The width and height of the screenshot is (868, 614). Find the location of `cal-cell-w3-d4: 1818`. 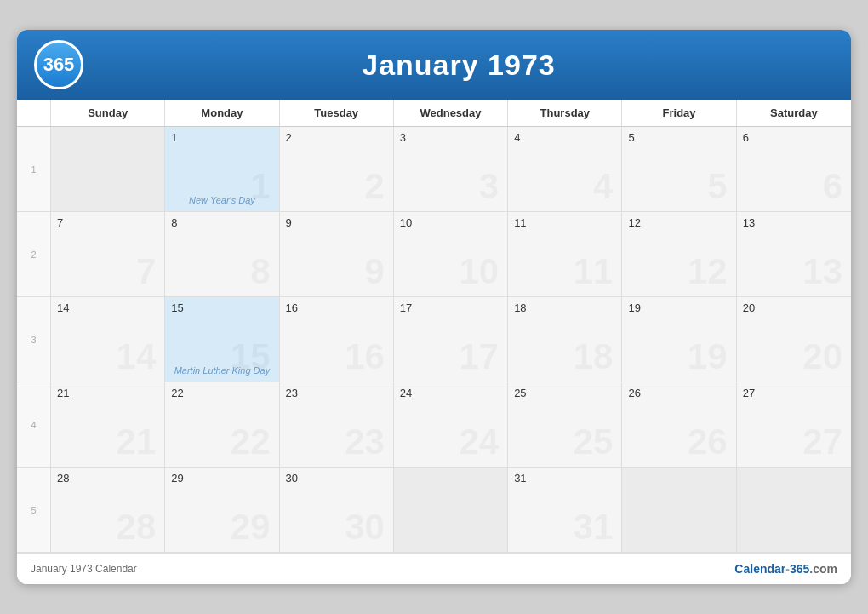

cal-cell-w3-d4: 1818 is located at coordinates (565, 340).